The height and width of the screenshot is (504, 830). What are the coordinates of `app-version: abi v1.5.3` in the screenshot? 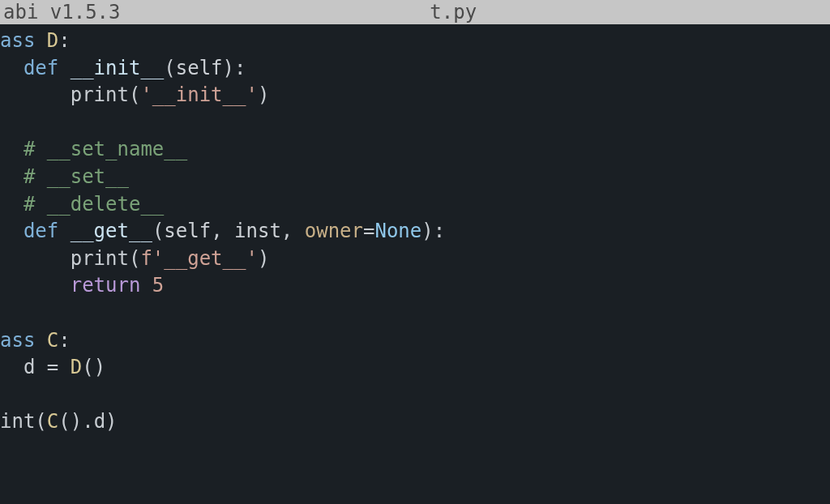 It's located at (62, 12).